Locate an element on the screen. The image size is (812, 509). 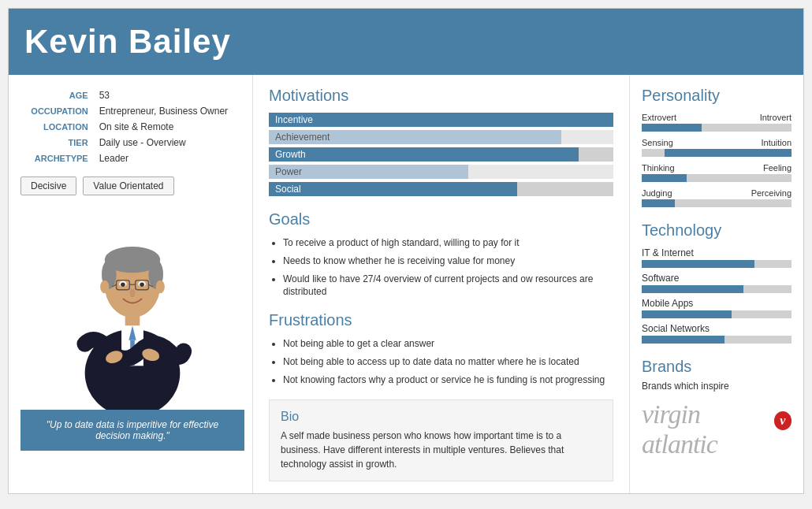
goal-item-3: Would like to have 27/4 overview of curr… is located at coordinates (448, 286).